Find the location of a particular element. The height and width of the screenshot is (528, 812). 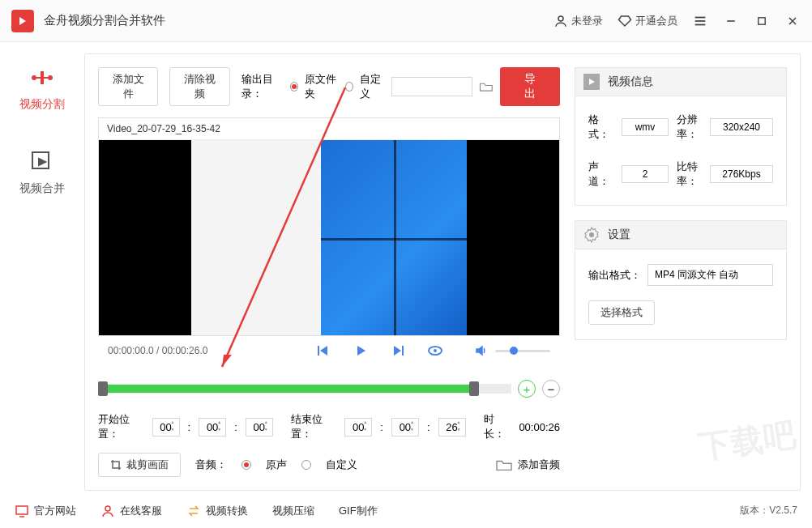

footer-compress: 视频压缩 is located at coordinates (293, 511).